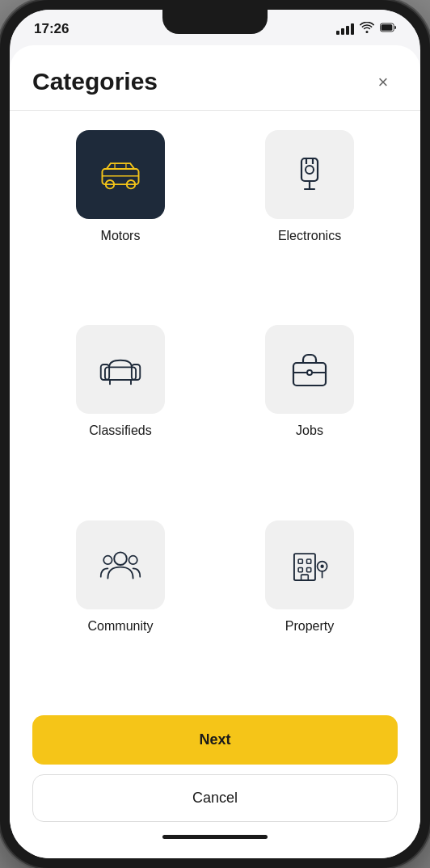  I want to click on category-icon-box-jobs, so click(310, 369).